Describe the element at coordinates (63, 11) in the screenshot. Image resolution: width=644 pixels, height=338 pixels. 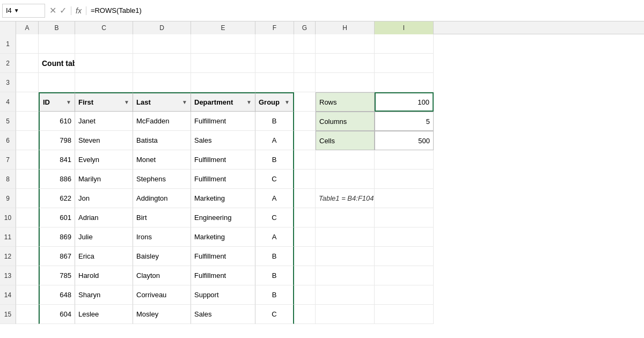
I see `confirm-icon: ✓` at that location.